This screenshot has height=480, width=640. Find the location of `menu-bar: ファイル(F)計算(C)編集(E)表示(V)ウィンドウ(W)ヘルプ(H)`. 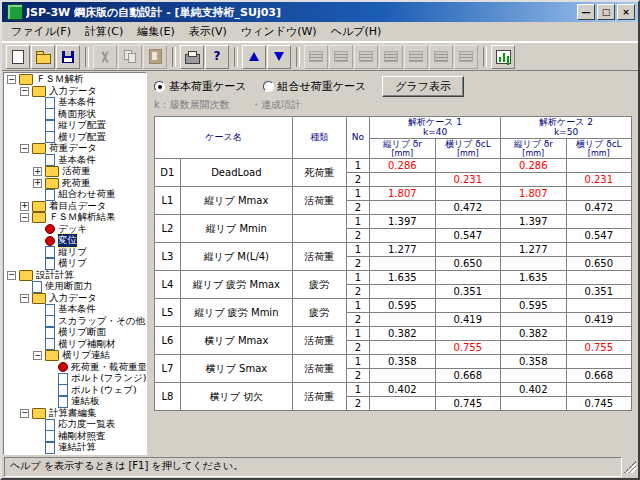

menu-bar: ファイル(F)計算(C)編集(E)表示(V)ウィンドウ(W)ヘルプ(H) is located at coordinates (320, 32).